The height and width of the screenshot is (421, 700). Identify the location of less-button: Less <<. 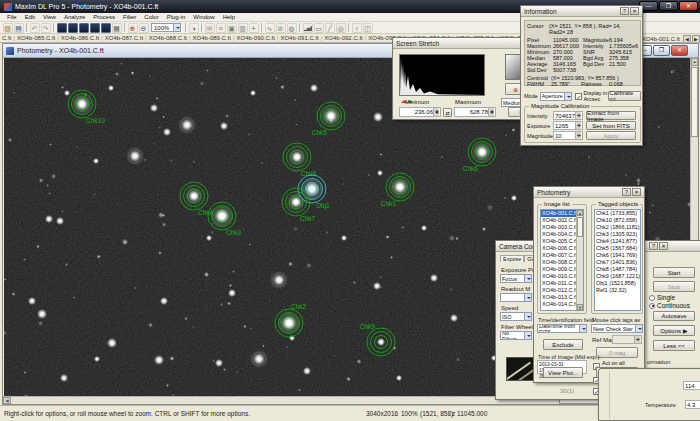
(674, 346).